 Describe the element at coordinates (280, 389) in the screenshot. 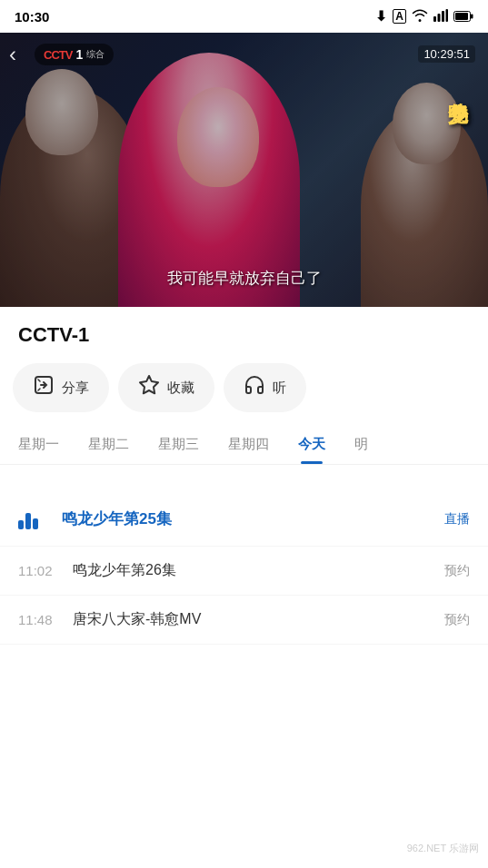

I see `listen-label: 听` at that location.